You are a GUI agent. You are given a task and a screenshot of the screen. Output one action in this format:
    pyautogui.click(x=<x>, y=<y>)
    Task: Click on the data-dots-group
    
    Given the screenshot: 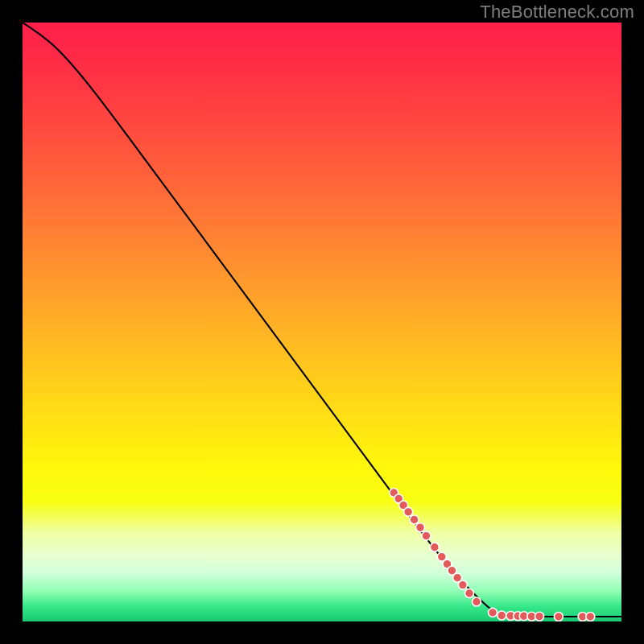 What is the action you would take?
    pyautogui.click(x=493, y=555)
    